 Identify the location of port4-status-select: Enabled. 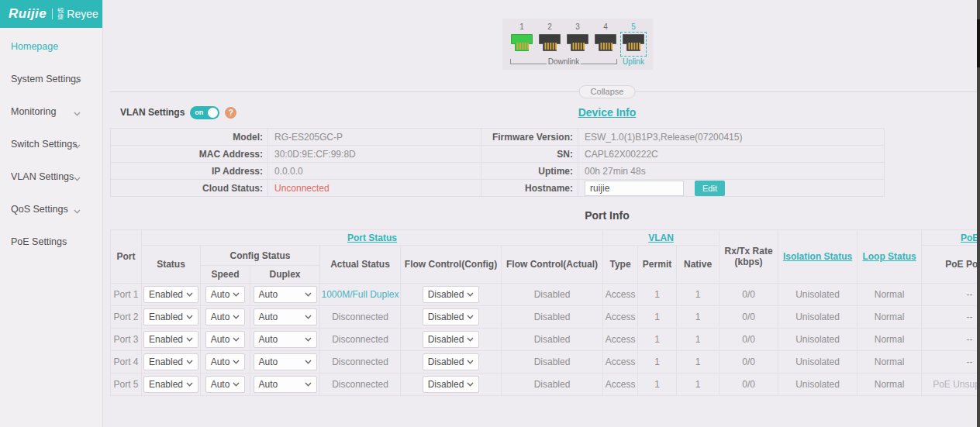
(171, 362).